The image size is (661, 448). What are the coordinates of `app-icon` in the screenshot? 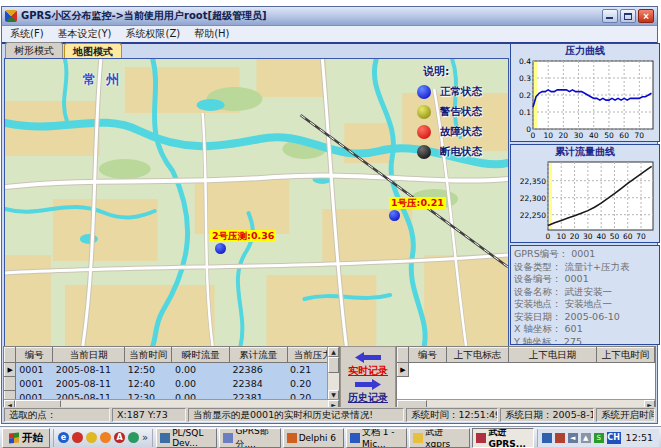 It's located at (11, 16).